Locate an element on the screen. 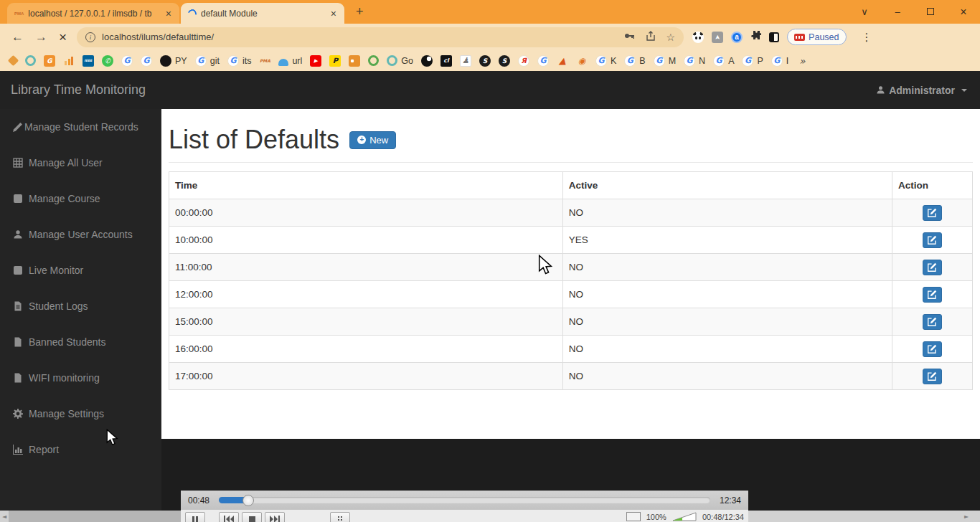 This screenshot has width=980, height=522. previous-button is located at coordinates (229, 517).